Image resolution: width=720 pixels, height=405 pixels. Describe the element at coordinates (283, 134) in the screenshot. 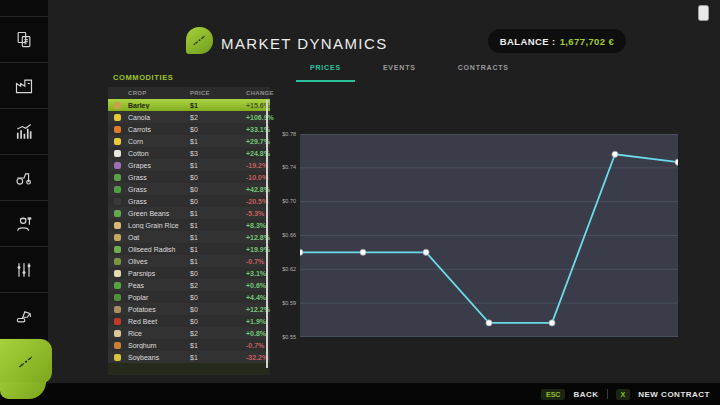

I see `y-axis-tick: $0.78` at that location.